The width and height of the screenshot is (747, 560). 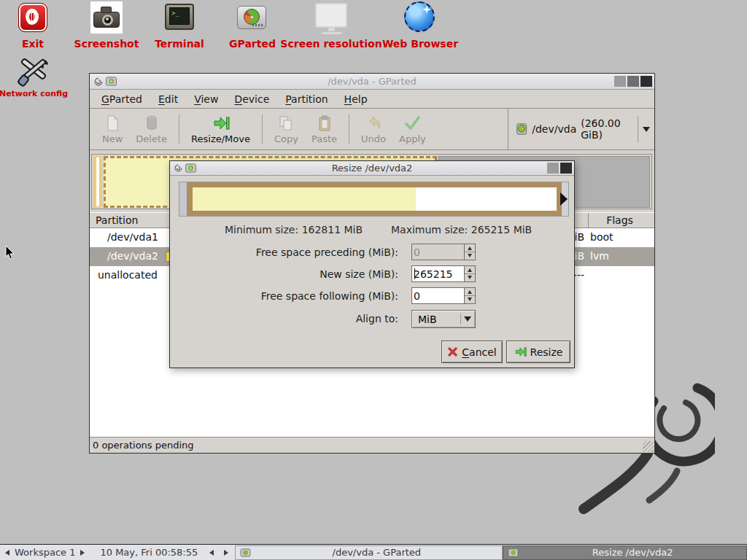 What do you see at coordinates (607, 129) in the screenshot?
I see `device-size: (260.00 GiB)` at bounding box center [607, 129].